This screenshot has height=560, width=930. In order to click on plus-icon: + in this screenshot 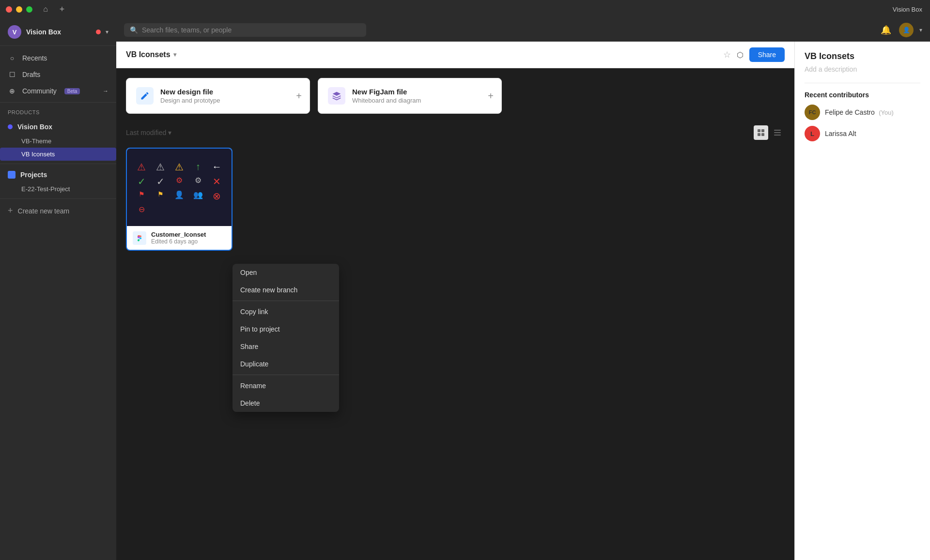, I will do `click(11, 211)`.